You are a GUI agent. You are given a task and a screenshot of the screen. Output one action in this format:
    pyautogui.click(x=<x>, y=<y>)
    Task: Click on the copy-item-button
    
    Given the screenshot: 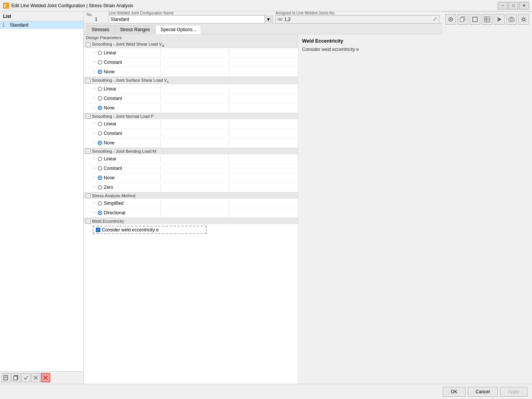 What is the action you would take?
    pyautogui.click(x=16, y=378)
    